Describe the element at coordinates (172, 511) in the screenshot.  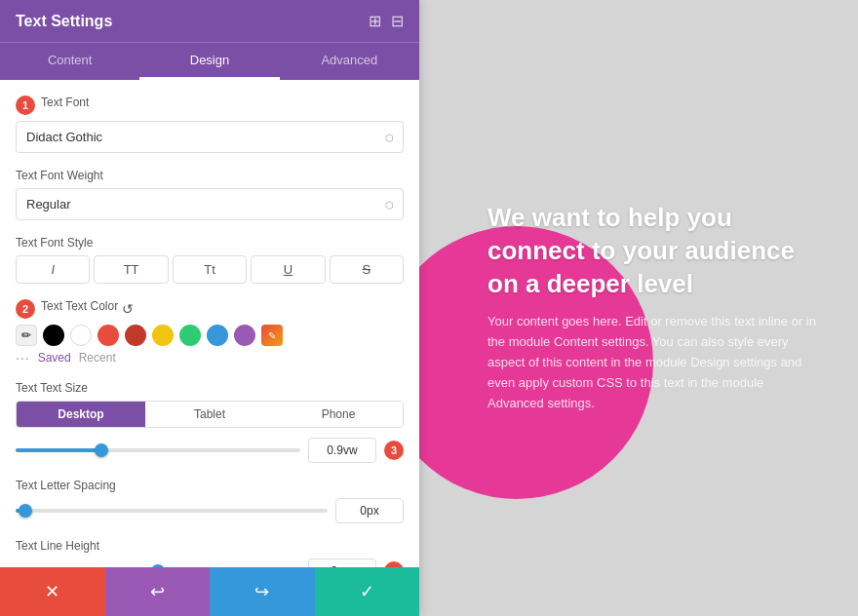
I see `letter-spacing-track` at that location.